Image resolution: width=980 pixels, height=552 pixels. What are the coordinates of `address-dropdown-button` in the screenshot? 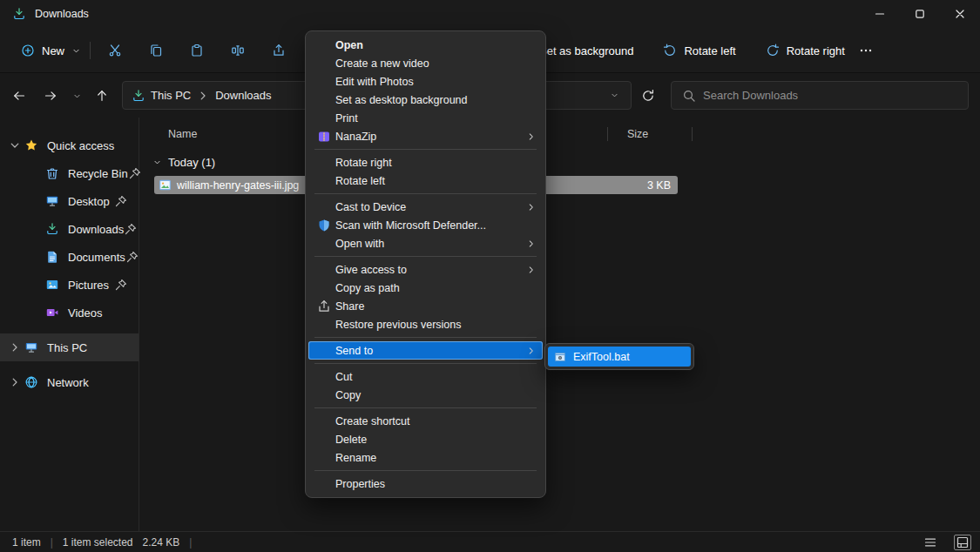 It's located at (614, 96).